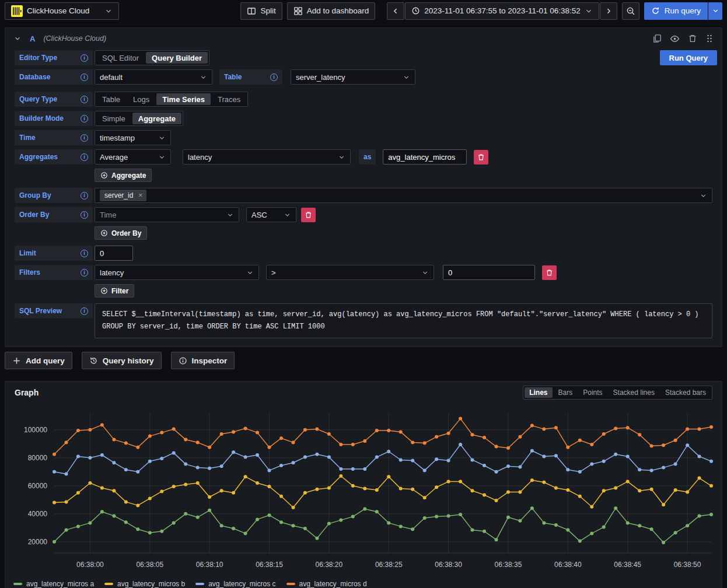 The image size is (727, 588). Describe the element at coordinates (617, 393) in the screenshot. I see `visualization-mode-toggle: Lines Bars Points Stacked lines Stacked …` at that location.